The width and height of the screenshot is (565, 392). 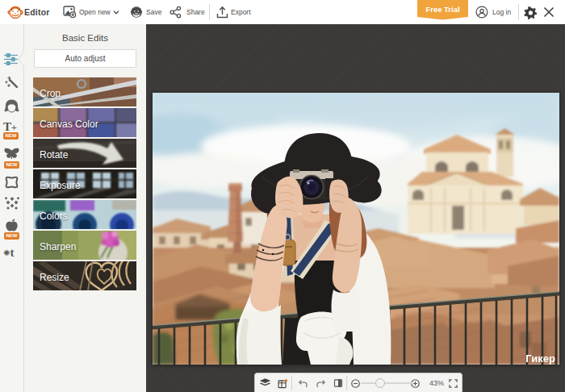 What do you see at coordinates (442, 10) in the screenshot?
I see `svg-text: Free Trial` at bounding box center [442, 10].